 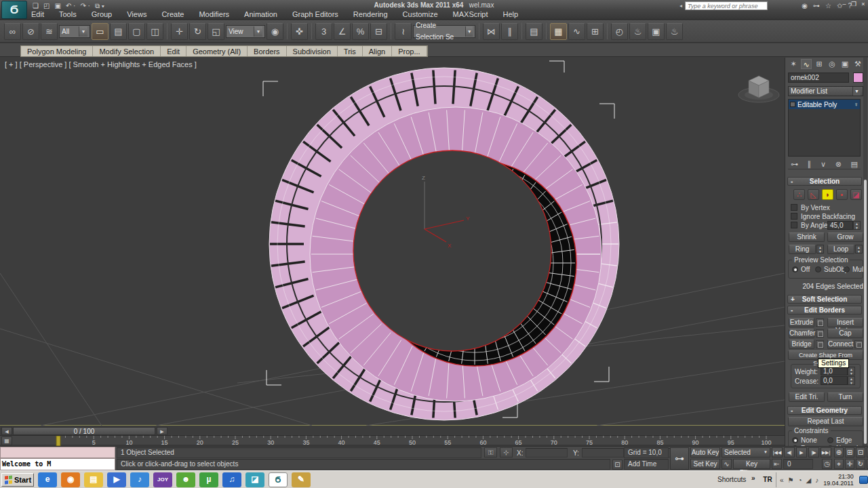 I want to click on connect-settings-icon, so click(x=859, y=344).